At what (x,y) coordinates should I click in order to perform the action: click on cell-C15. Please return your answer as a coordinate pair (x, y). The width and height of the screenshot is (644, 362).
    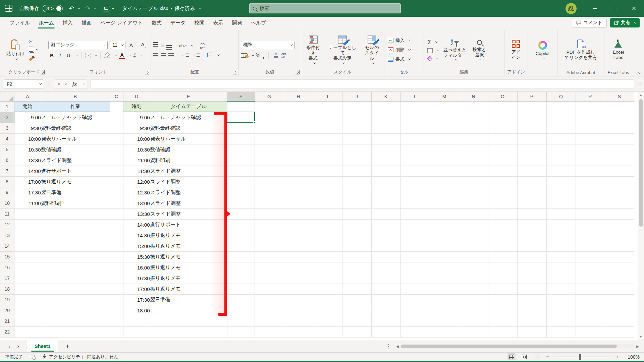
    Looking at the image, I should click on (116, 257).